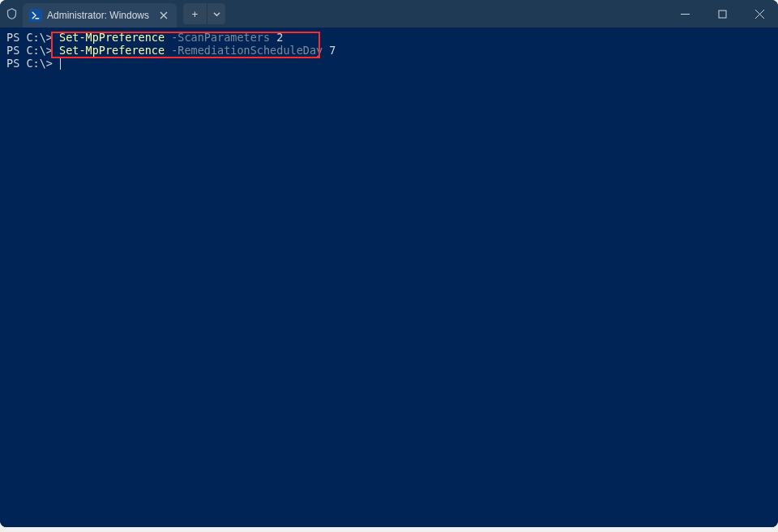  I want to click on minimize-button, so click(685, 14).